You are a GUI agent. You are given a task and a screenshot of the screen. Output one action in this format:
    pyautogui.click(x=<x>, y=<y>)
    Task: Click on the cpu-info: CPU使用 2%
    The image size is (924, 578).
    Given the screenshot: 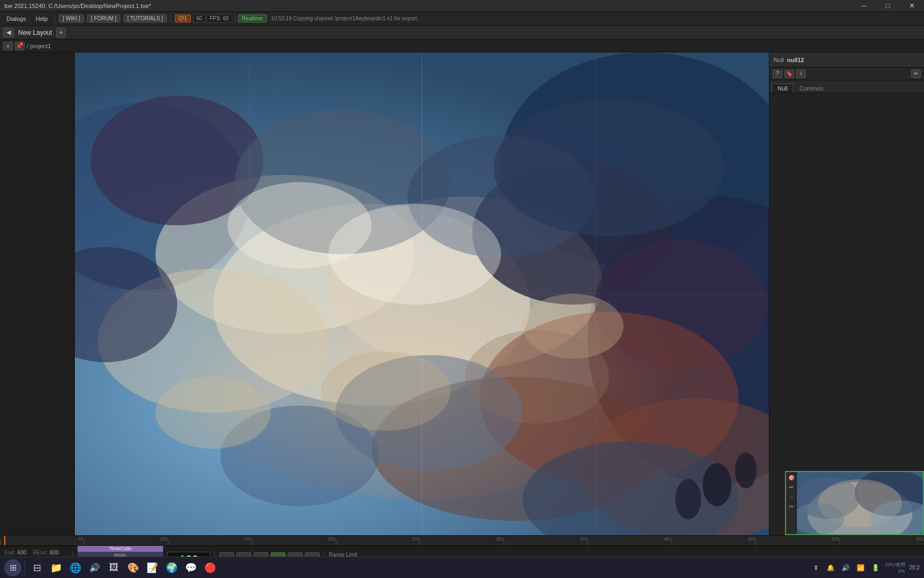 What is the action you would take?
    pyautogui.click(x=895, y=567)
    